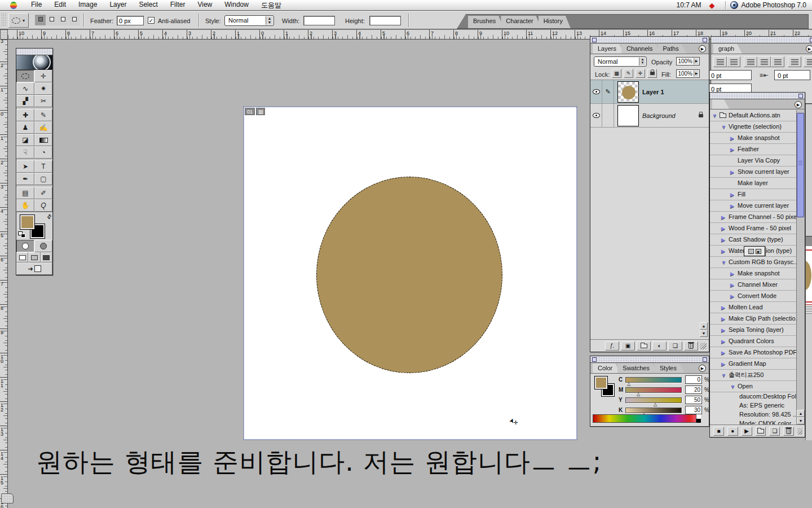 This screenshot has width=812, height=508. I want to click on delete-layer-button, so click(691, 346).